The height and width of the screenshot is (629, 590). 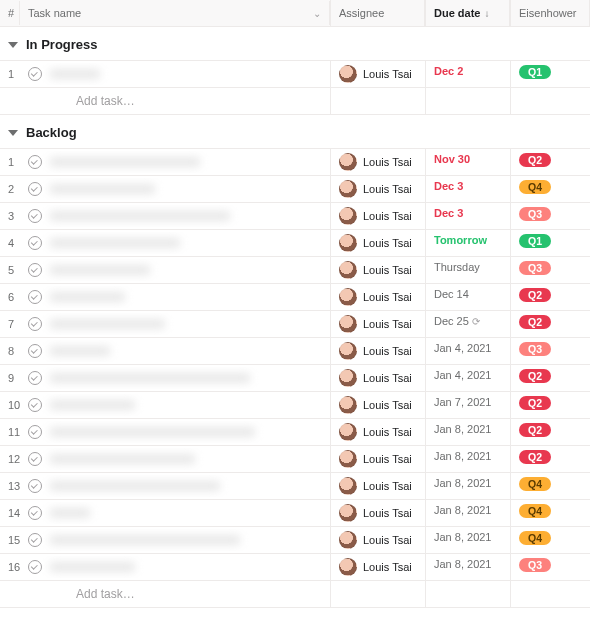 I want to click on task-row: 7Louis TsaiDec 25⟳Q2, so click(x=295, y=324).